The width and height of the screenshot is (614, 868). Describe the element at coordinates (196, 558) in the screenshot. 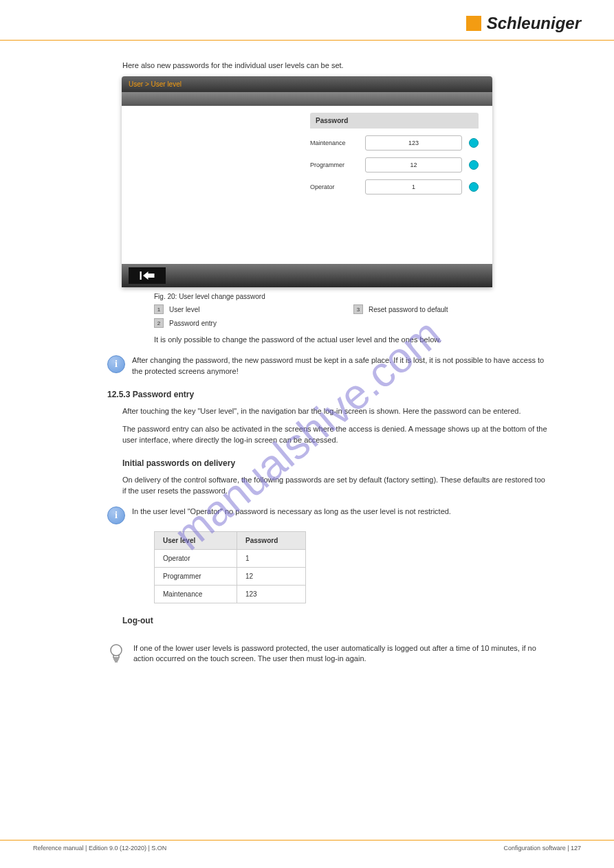

I see `cell-level: Operator` at that location.